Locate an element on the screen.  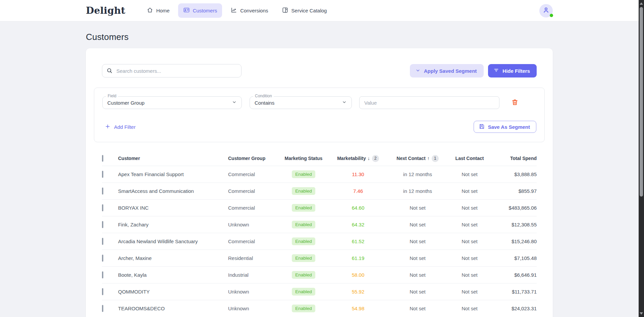
nav-item-service-catalog: Service Catalog is located at coordinates (305, 11).